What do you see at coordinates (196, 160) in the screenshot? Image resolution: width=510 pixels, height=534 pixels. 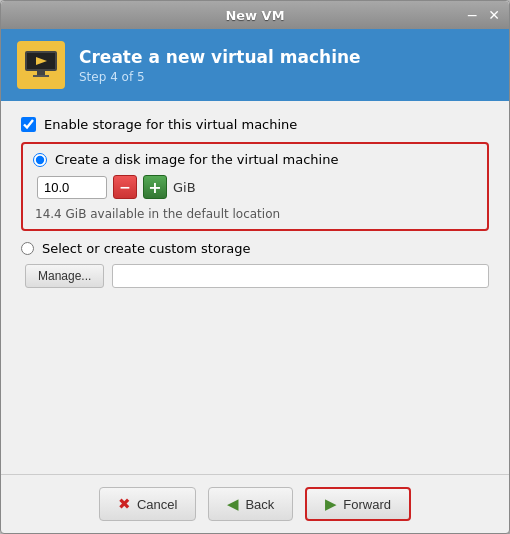 I see `disk-image-label: Create a disk image for the virtual mach…` at bounding box center [196, 160].